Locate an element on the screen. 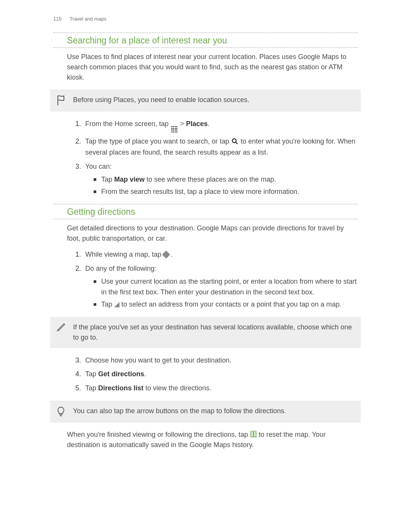 This screenshot has height=532, width=411. step-2: Tap the type of place you want to search… is located at coordinates (220, 147).